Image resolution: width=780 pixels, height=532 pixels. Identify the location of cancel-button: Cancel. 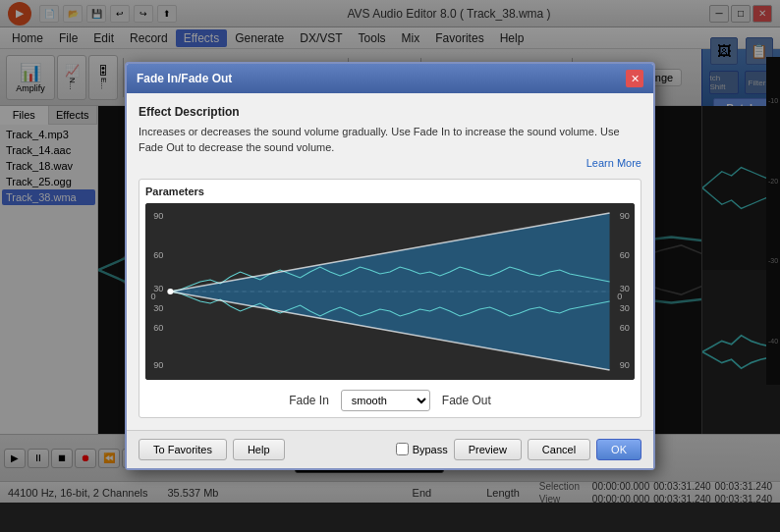
(559, 450).